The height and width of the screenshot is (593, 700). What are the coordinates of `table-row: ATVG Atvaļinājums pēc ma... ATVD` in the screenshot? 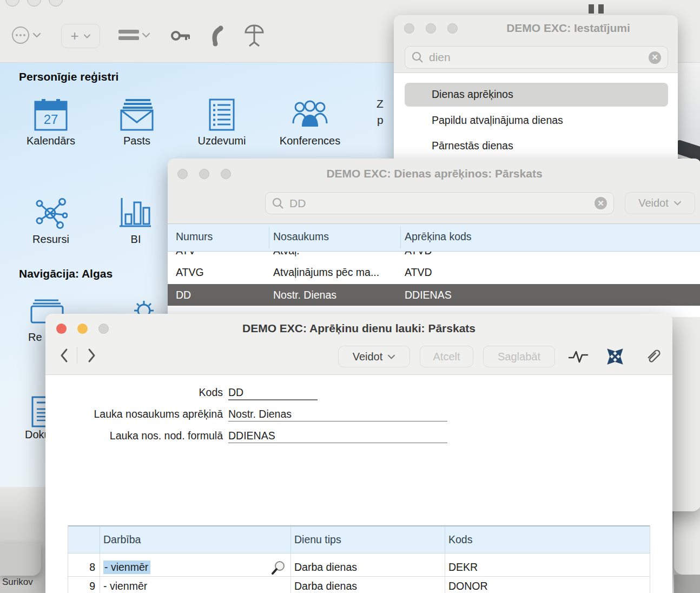 It's located at (434, 272).